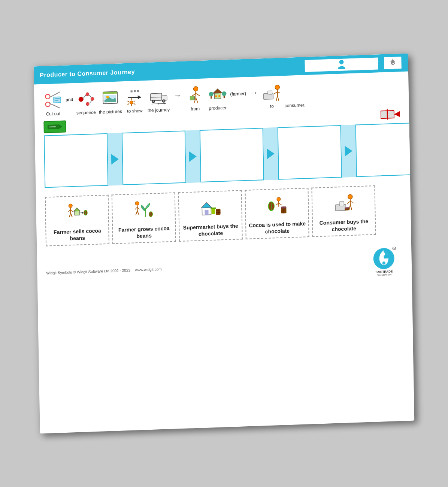 This screenshot has width=448, height=487. What do you see at coordinates (272, 96) in the screenshot?
I see `instr-to: to` at bounding box center [272, 96].